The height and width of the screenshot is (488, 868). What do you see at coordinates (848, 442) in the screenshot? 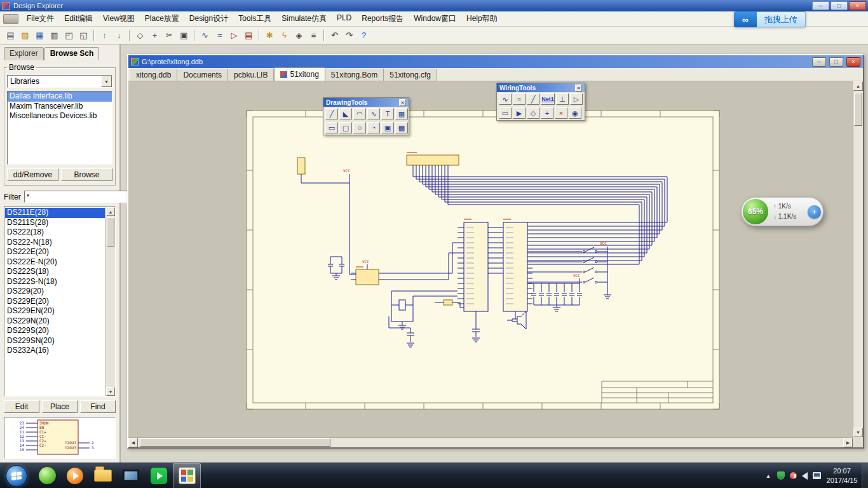
I see `scroll-right-icon: ▶` at bounding box center [848, 442].